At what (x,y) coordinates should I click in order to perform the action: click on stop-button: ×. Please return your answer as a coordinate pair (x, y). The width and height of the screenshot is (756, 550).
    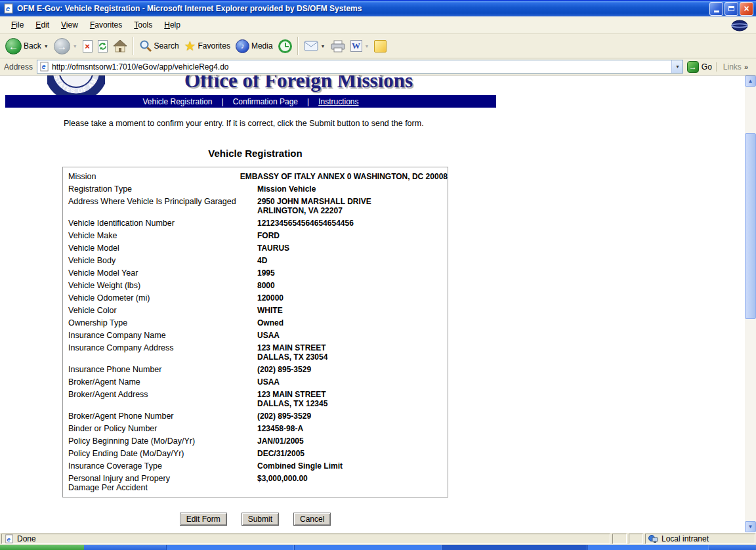
    Looking at the image, I should click on (88, 46).